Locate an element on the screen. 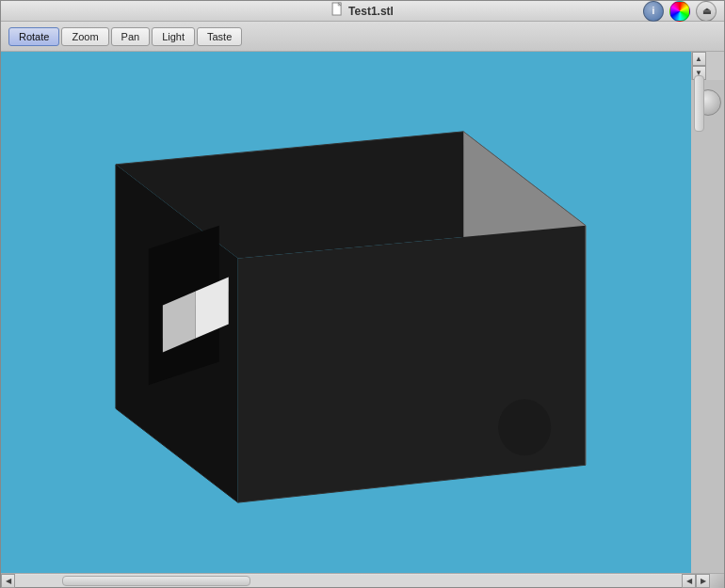  action-label: ⏏ is located at coordinates (706, 11).